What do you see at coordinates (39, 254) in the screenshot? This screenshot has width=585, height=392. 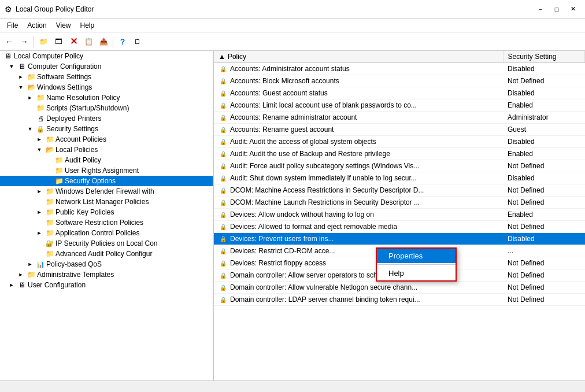 I see `expand-advanced-audit: ►` at bounding box center [39, 254].